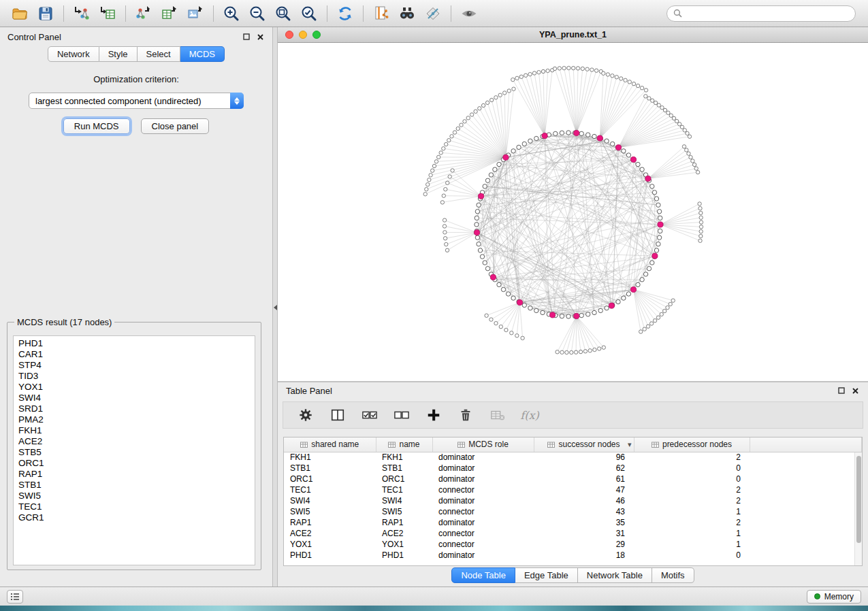 This screenshot has height=611, width=868. I want to click on column-header-shared-name: shared name, so click(329, 445).